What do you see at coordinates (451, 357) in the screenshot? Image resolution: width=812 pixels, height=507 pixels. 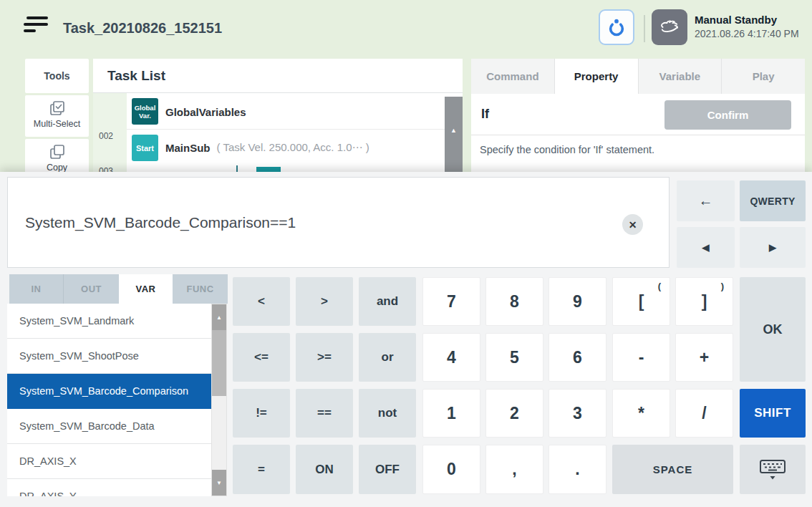 I see `key-4: 4` at bounding box center [451, 357].